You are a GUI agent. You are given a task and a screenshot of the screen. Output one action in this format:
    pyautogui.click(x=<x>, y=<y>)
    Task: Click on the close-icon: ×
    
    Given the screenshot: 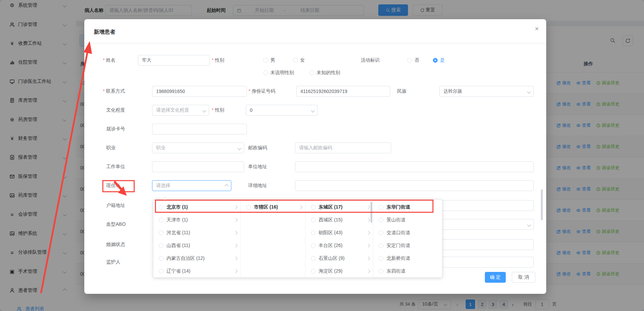 What is the action you would take?
    pyautogui.click(x=537, y=29)
    